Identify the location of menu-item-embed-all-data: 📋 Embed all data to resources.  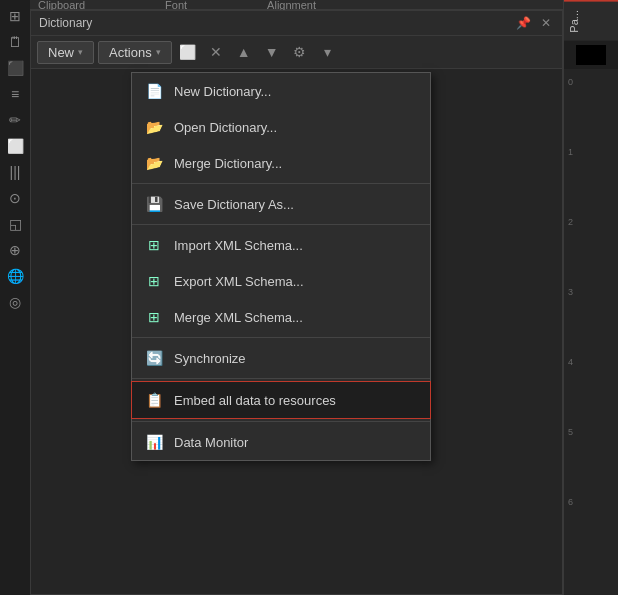
(281, 400).